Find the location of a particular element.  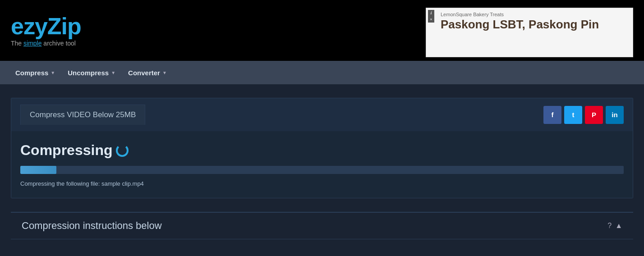

share-pinterest-button: P is located at coordinates (594, 115).